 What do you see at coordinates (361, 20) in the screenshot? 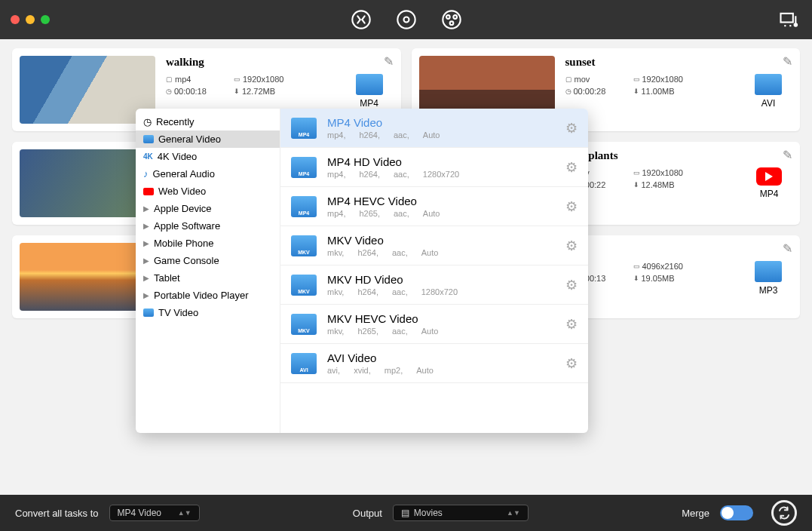
I see `convert-tab-icon` at bounding box center [361, 20].